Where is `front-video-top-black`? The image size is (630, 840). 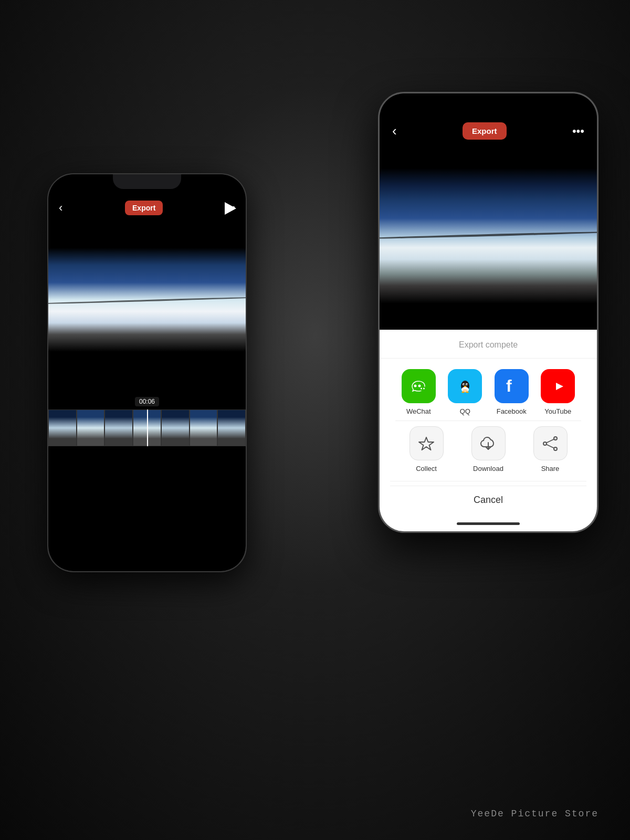 front-video-top-black is located at coordinates (488, 151).